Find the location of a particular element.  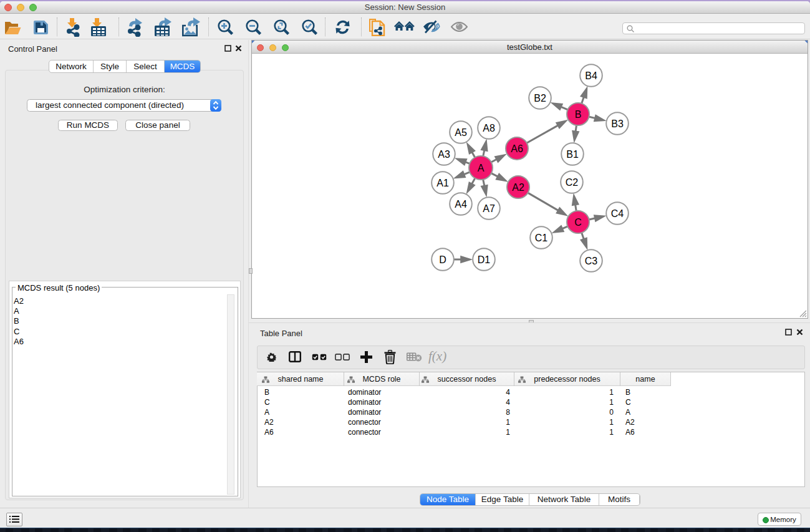

svg-text: A7 is located at coordinates (489, 208).